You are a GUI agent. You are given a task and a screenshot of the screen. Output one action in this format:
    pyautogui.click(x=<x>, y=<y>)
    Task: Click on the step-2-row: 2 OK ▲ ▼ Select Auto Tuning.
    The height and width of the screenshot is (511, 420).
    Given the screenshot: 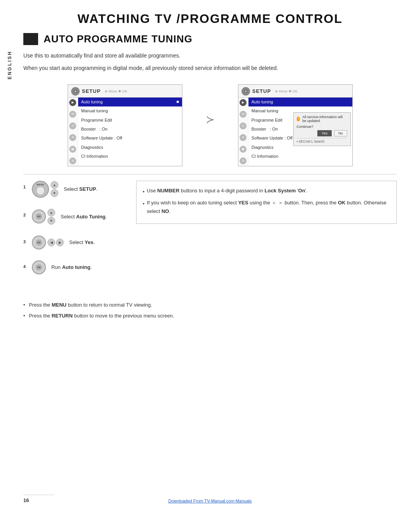 What is the action you would take?
    pyautogui.click(x=74, y=217)
    